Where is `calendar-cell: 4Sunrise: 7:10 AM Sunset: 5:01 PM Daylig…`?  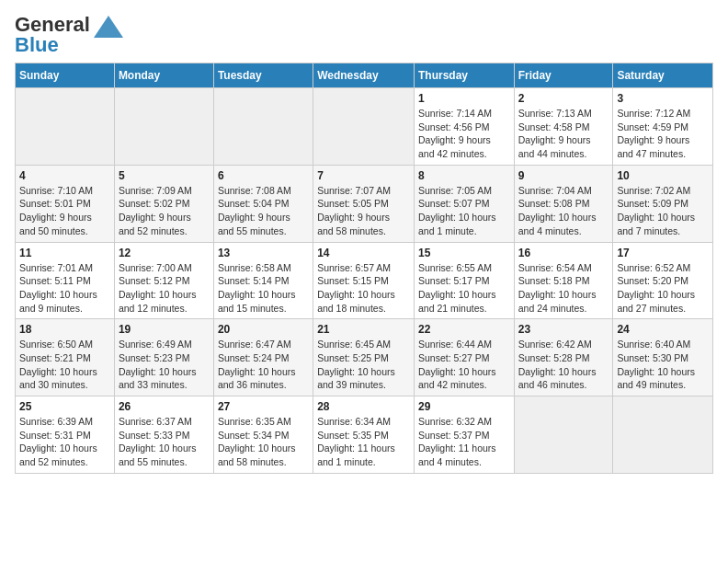
calendar-cell: 4Sunrise: 7:10 AM Sunset: 5:01 PM Daylig… is located at coordinates (65, 203).